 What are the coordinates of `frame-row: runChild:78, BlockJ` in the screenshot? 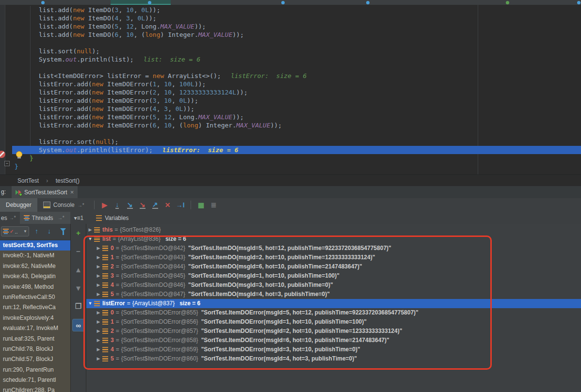 It's located at (35, 349).